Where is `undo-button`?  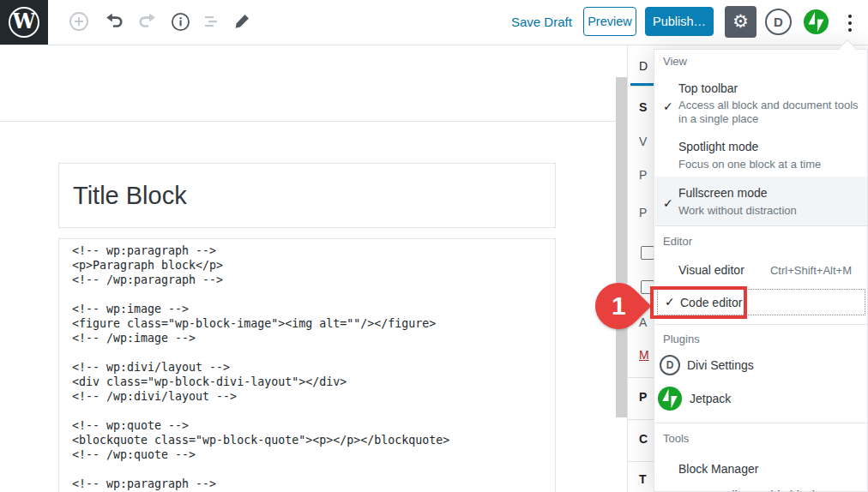 undo-button is located at coordinates (114, 21).